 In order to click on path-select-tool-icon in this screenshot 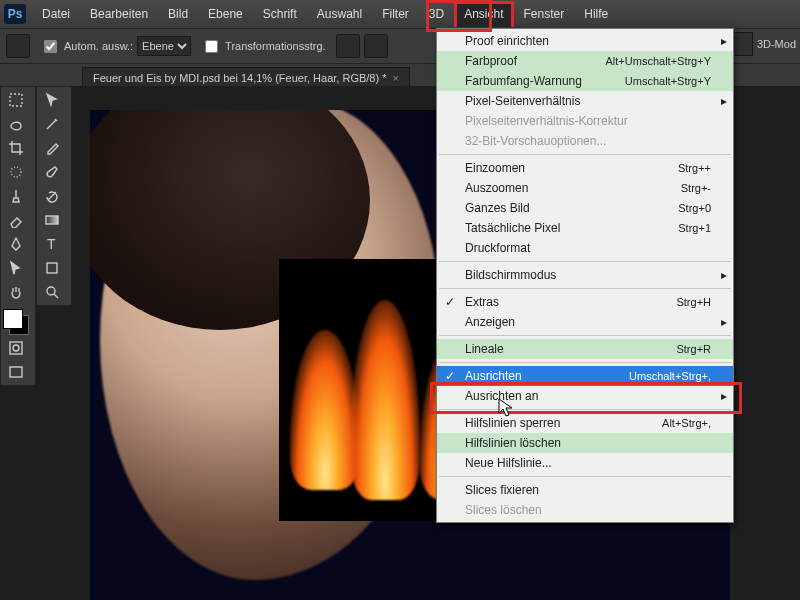, I will do `click(16, 268)`.